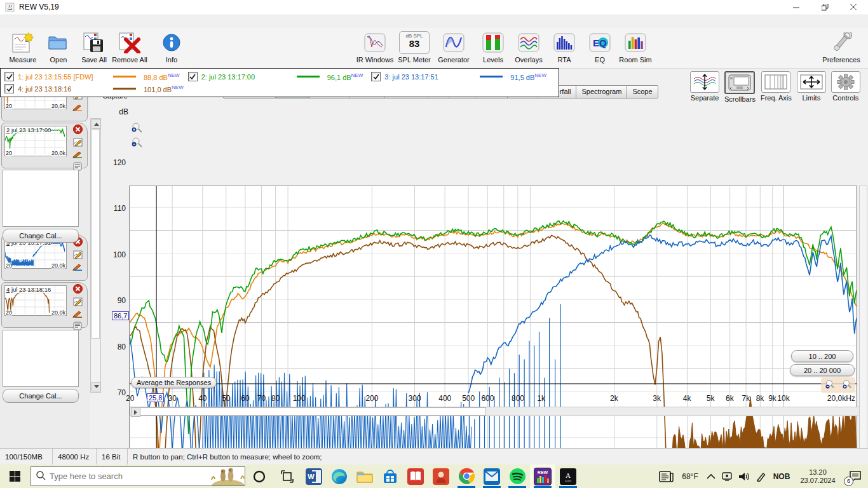 This screenshot has height=488, width=868. What do you see at coordinates (825, 8) in the screenshot?
I see `restore-button` at bounding box center [825, 8].